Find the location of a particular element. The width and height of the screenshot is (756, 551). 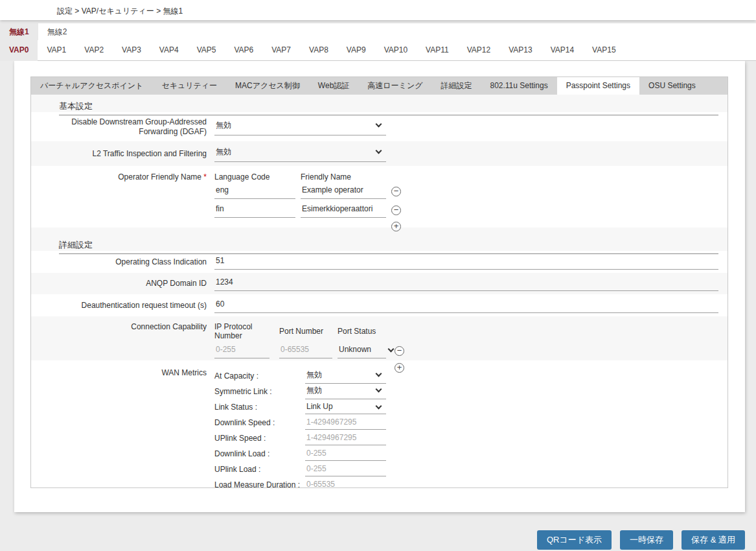

subtab-mac-access-control: MACアクセス制御 is located at coordinates (268, 86).